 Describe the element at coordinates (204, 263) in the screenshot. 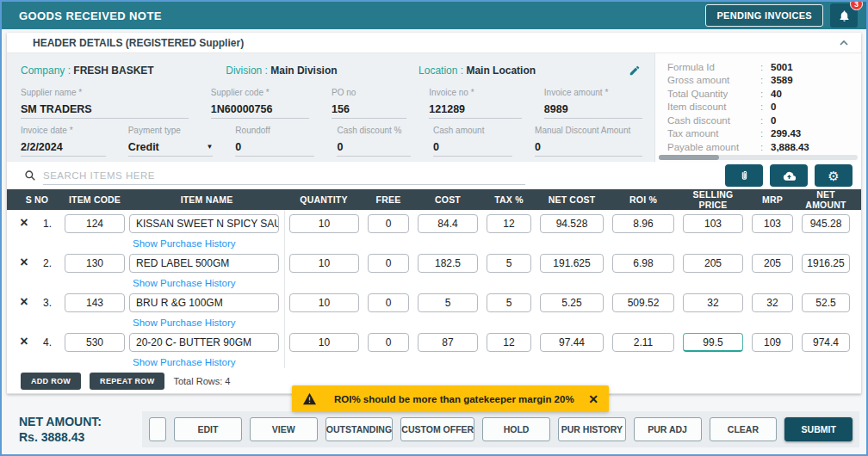

I see `item-name-input: RED LABEL 500GM` at that location.